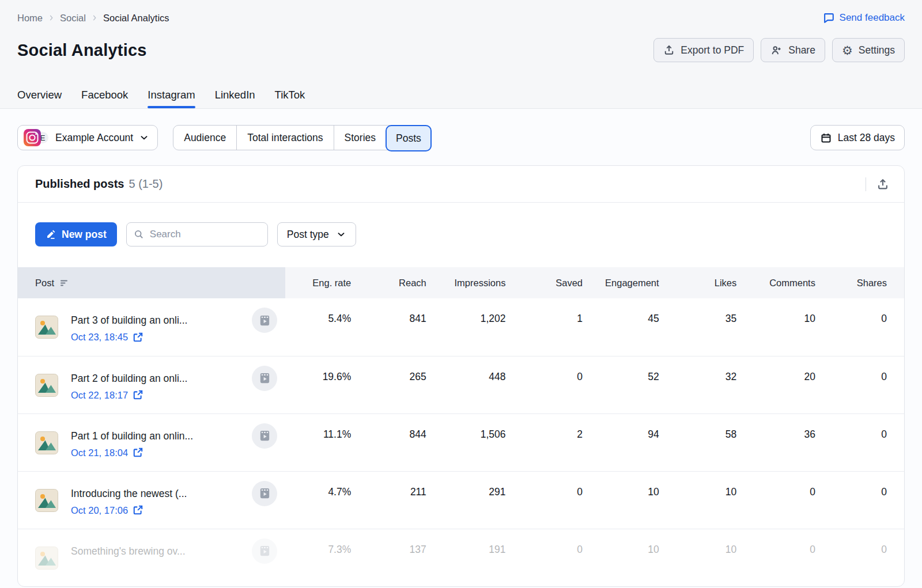  I want to click on pencil-icon, so click(51, 234).